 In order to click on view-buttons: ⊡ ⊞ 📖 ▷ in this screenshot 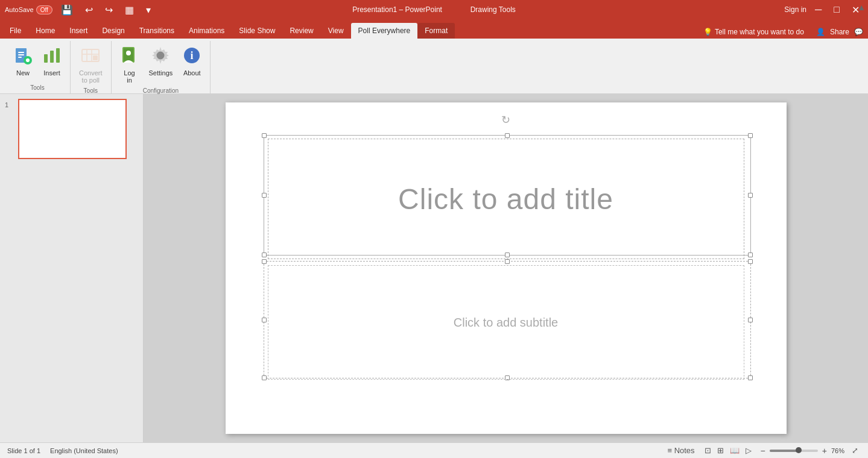, I will do `click(728, 451)`.